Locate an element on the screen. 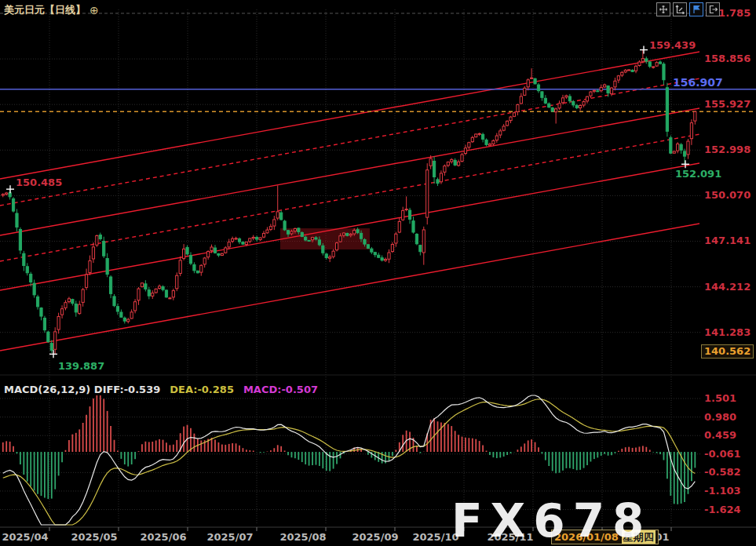 Image resolution: width=756 pixels, height=546 pixels. axis-scale-icon is located at coordinates (680, 9).